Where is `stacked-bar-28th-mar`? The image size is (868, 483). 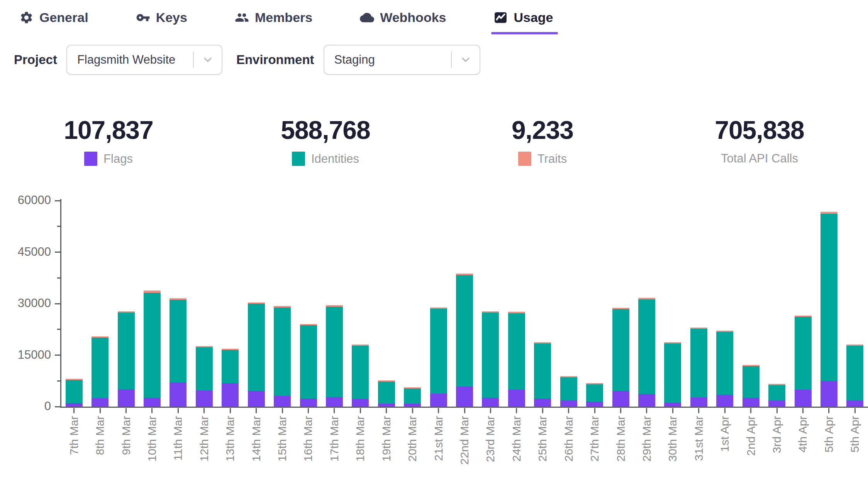 stacked-bar-28th-mar is located at coordinates (621, 357).